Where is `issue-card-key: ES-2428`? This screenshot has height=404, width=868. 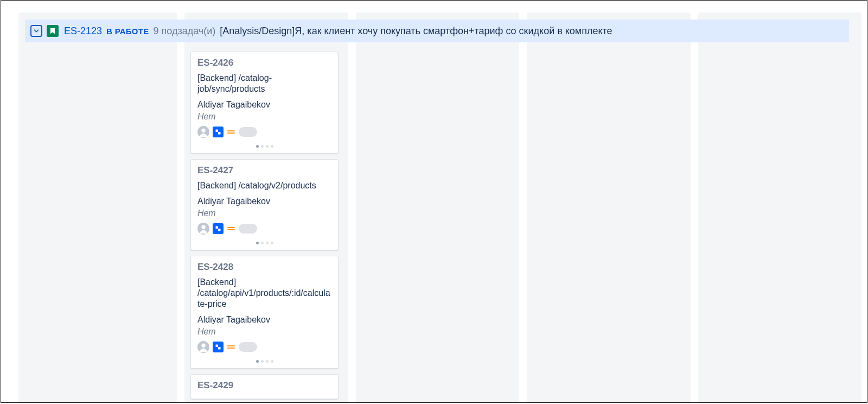 issue-card-key: ES-2428 is located at coordinates (265, 267).